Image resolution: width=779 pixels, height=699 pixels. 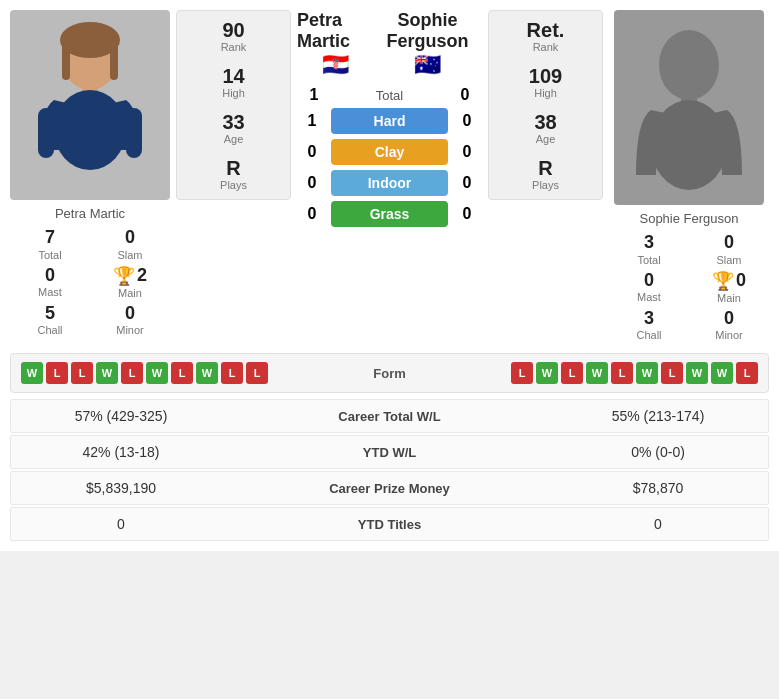 What do you see at coordinates (312, 183) in the screenshot?
I see `indoor-left: 0` at bounding box center [312, 183].